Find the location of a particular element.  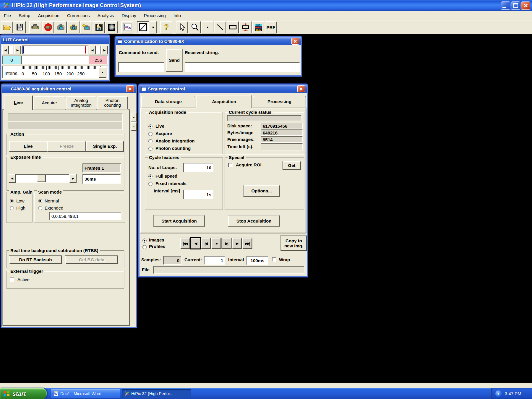

images-label: Images is located at coordinates (157, 240).